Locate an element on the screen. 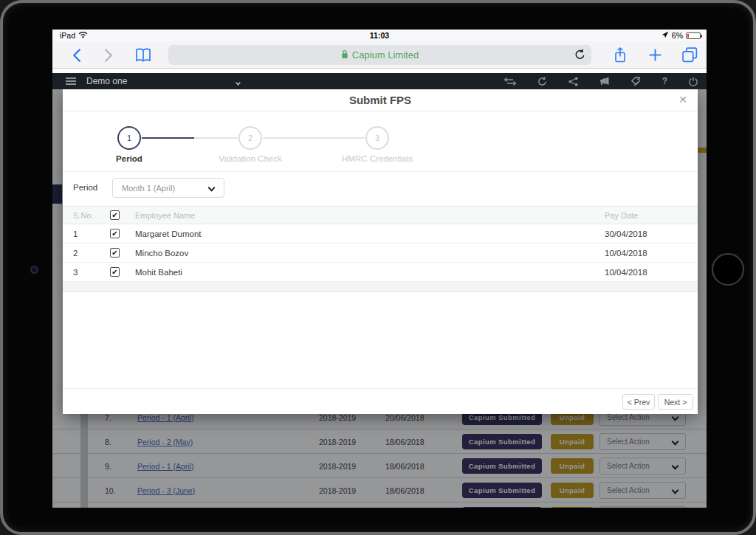 The image size is (756, 535). prev-button: < Prev is located at coordinates (639, 401).